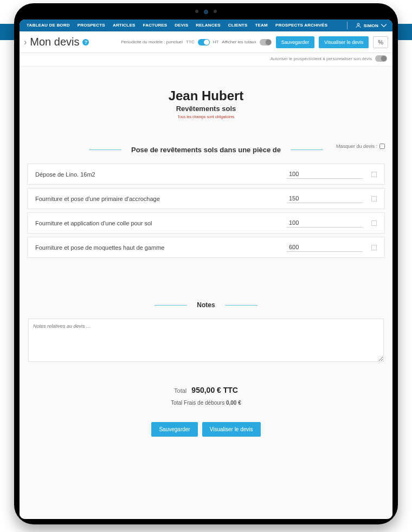 The image size is (412, 532). What do you see at coordinates (86, 42) in the screenshot?
I see `help-icon: ?` at bounding box center [86, 42].